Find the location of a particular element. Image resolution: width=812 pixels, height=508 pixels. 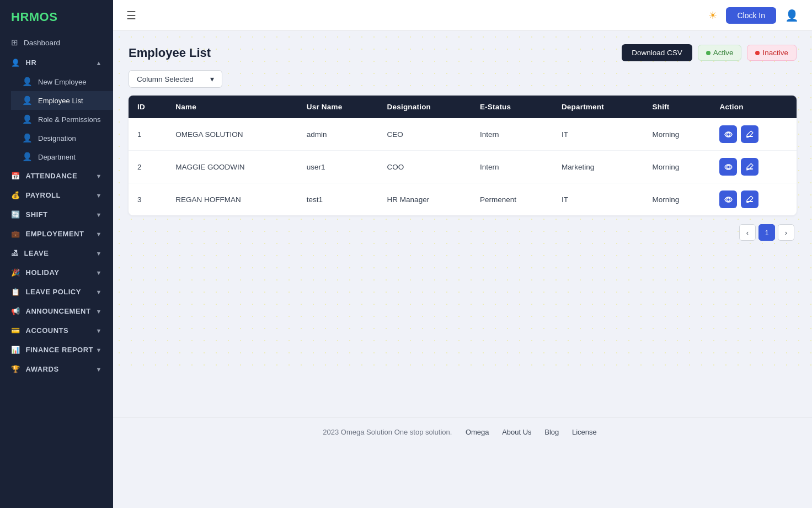

sidebar-nav: ⊞ Dashboard 👤 HR ▲ 👤 New Employee 👤 Empl… is located at coordinates (56, 270).